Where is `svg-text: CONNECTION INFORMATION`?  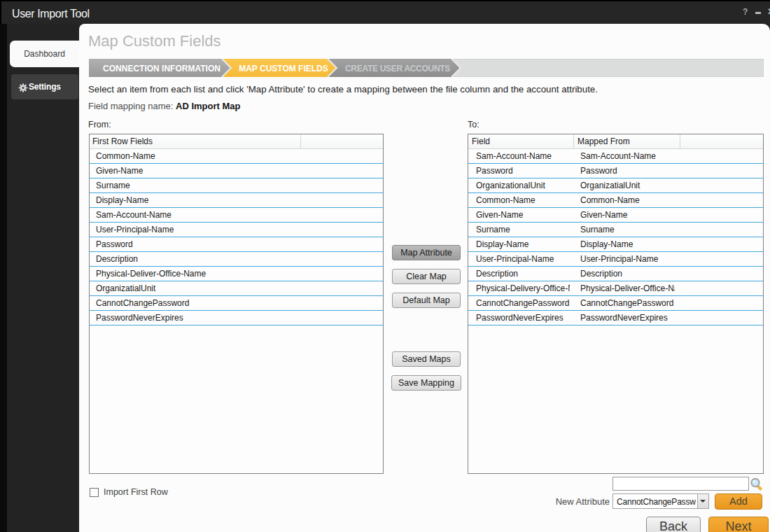
svg-text: CONNECTION INFORMATION is located at coordinates (162, 69).